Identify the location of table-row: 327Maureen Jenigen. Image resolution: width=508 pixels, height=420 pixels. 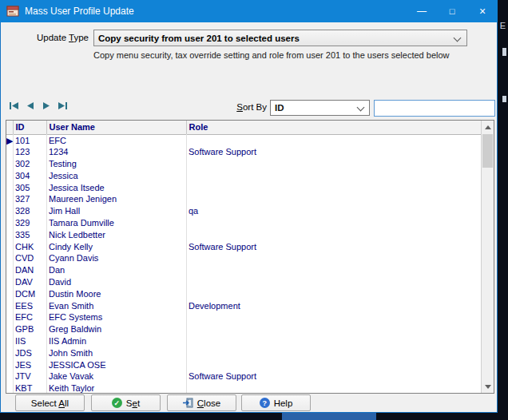
(244, 200).